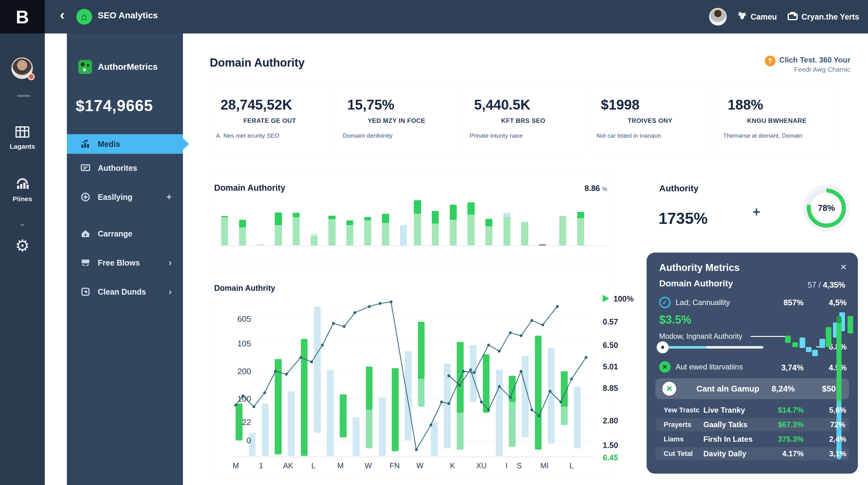  Describe the element at coordinates (701, 337) in the screenshot. I see `slider-label: Modow, Ingnanit Authority` at that location.